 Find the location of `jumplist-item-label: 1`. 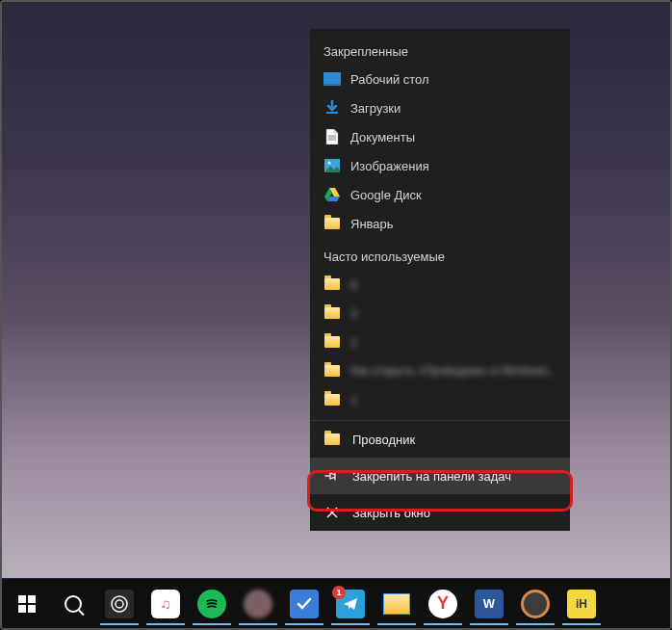

jumplist-item-label: 1 is located at coordinates (354, 401).